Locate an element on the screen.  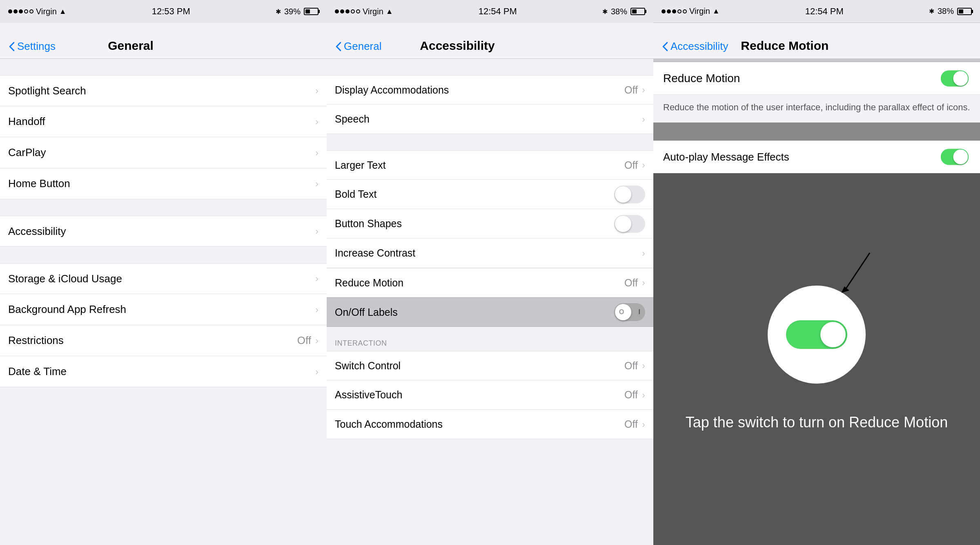
restrictions-value: Off is located at coordinates (304, 341).